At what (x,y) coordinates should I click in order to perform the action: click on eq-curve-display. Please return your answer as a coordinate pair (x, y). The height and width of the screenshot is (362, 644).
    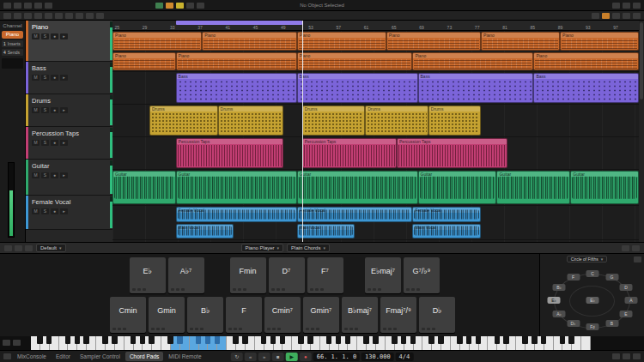
    Looking at the image, I should click on (12, 63).